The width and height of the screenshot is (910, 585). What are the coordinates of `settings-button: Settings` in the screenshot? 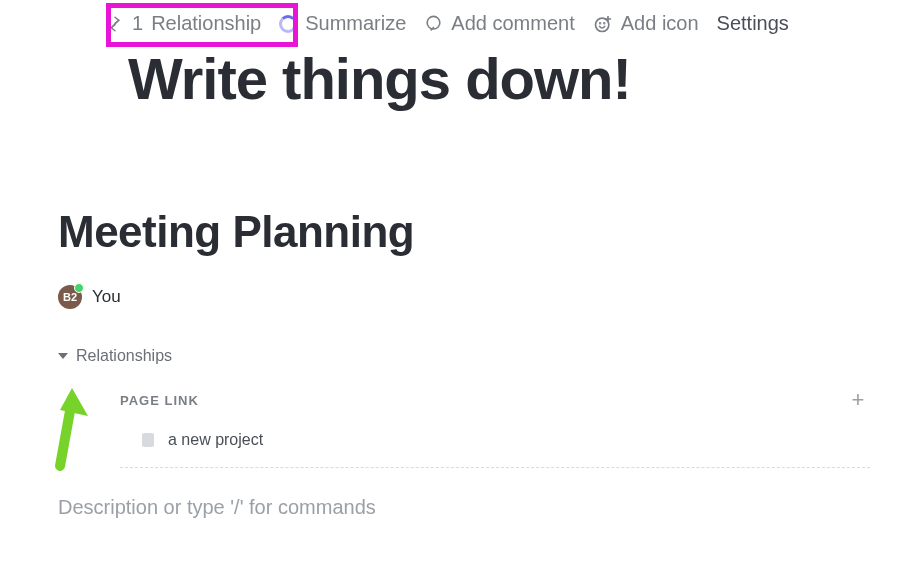 It's located at (753, 24).